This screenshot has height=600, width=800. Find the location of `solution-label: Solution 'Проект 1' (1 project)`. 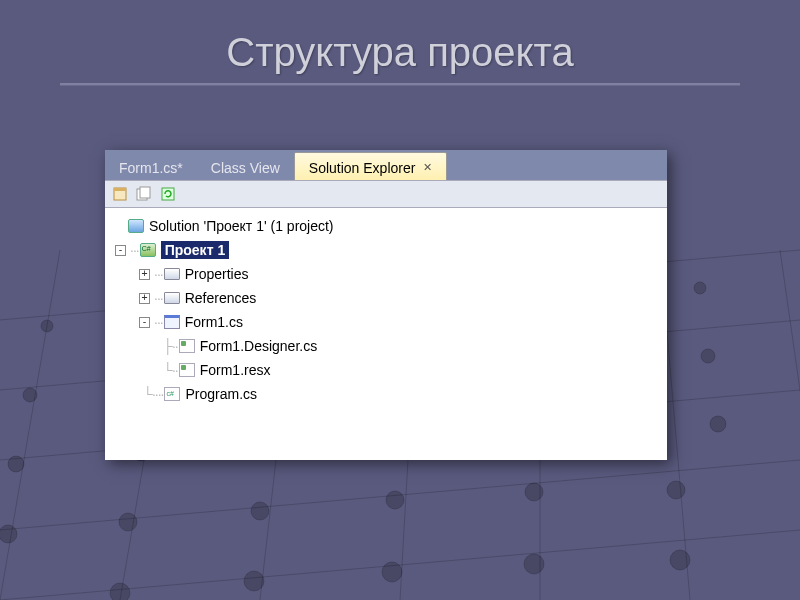

solution-label: Solution 'Проект 1' (1 project) is located at coordinates (242, 226).